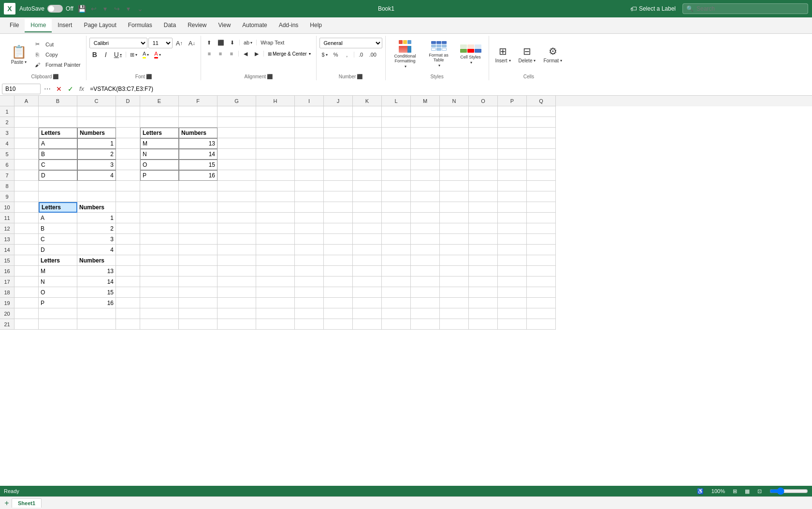  Describe the element at coordinates (512, 239) in the screenshot. I see `cell-P13` at that location.